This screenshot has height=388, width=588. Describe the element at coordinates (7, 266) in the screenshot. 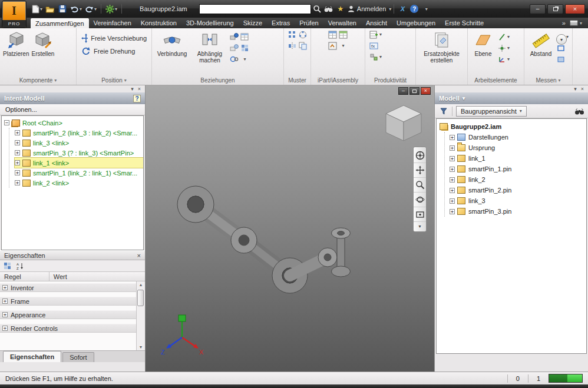

I see `categorize-button` at that location.